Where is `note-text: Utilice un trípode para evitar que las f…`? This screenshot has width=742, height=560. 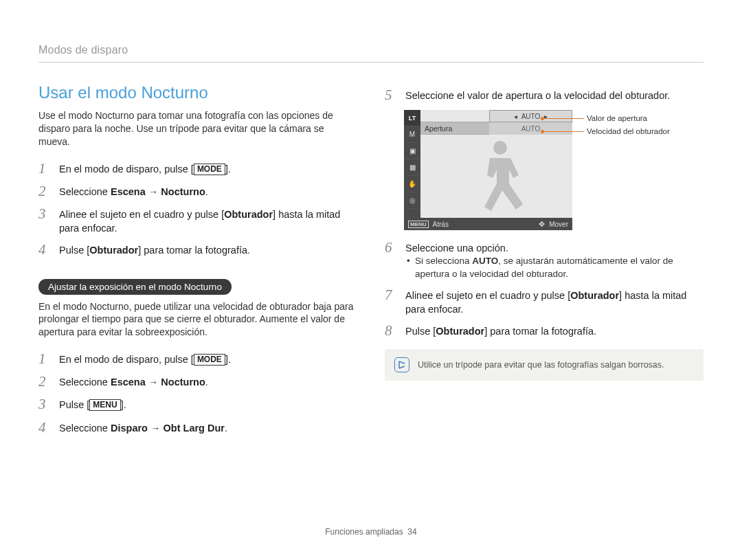 note-text: Utilice un trípode para evitar que las f… is located at coordinates (541, 365).